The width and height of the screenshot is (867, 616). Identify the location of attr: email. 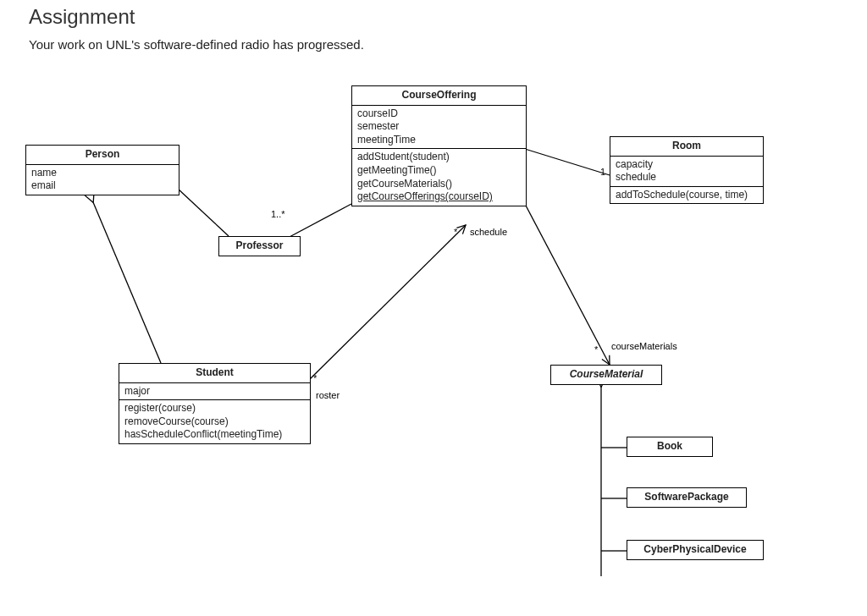
(102, 186).